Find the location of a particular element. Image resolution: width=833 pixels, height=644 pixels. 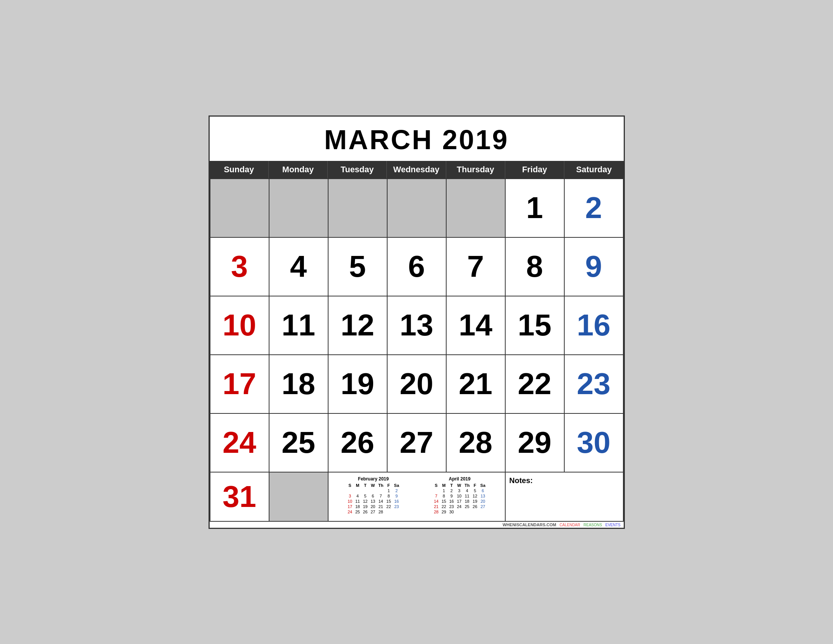

day-6: 6 is located at coordinates (416, 266).